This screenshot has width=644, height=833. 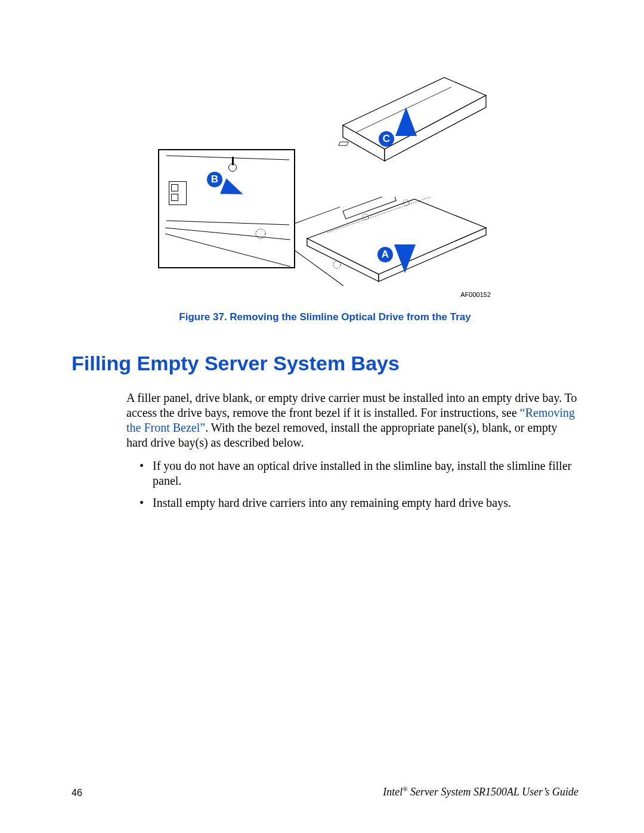 What do you see at coordinates (476, 295) in the screenshot?
I see `figure-code: AF000152` at bounding box center [476, 295].